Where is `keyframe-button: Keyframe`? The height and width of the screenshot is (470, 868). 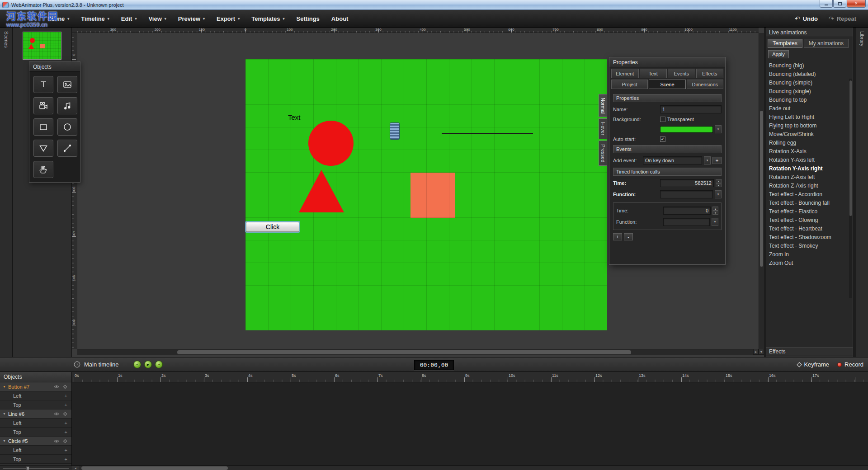 keyframe-button: Keyframe is located at coordinates (813, 364).